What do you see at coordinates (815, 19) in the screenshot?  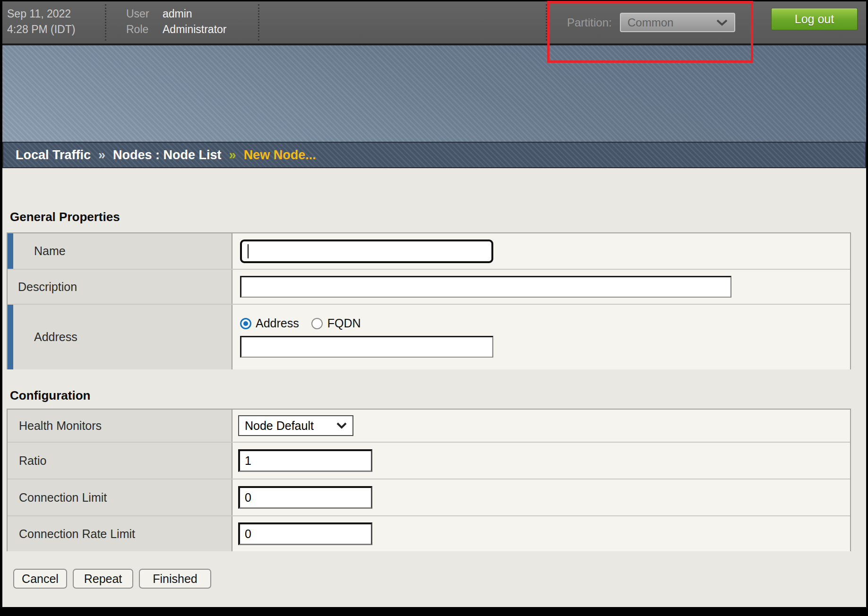 I see `logout-button: Log out` at bounding box center [815, 19].